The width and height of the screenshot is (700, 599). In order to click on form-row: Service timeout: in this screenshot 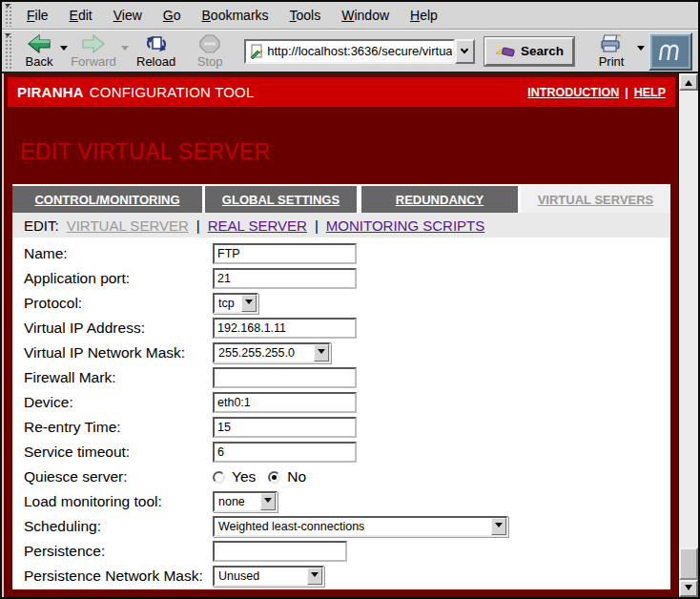, I will do `click(347, 452)`.